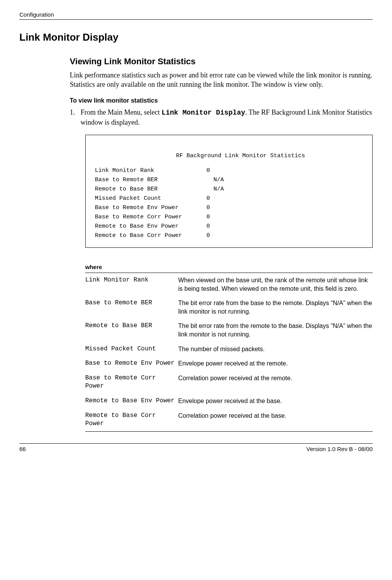  What do you see at coordinates (221, 117) in the screenshot?
I see `step-1: 1. From the Main Menu, select Link Monit…` at bounding box center [221, 117].